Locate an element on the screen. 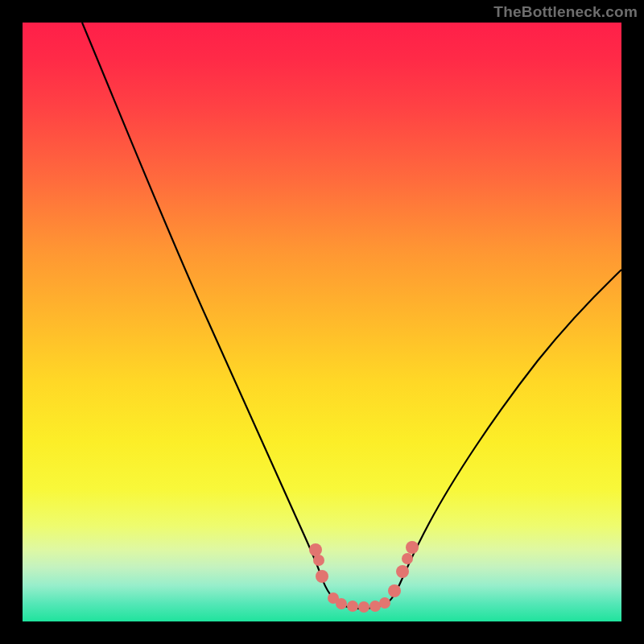 The width and height of the screenshot is (644, 644). markers-group is located at coordinates (364, 576).